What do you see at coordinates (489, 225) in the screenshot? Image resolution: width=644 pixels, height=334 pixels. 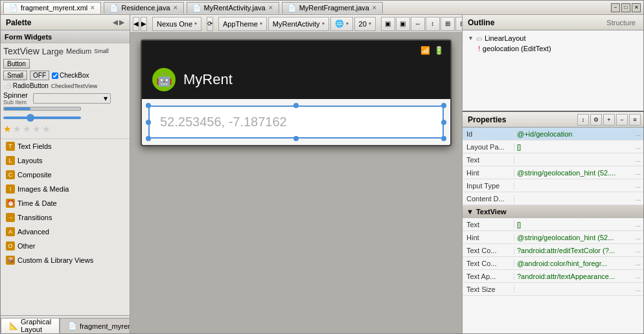 I see `prop-name-tv-text: Text` at bounding box center [489, 225].